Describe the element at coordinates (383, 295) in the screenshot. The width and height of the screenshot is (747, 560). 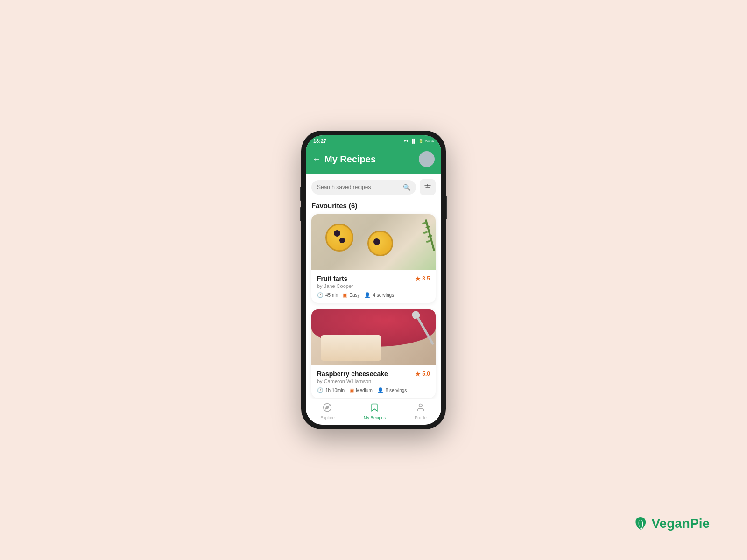
I see `servings-value: 4 servings` at that location.